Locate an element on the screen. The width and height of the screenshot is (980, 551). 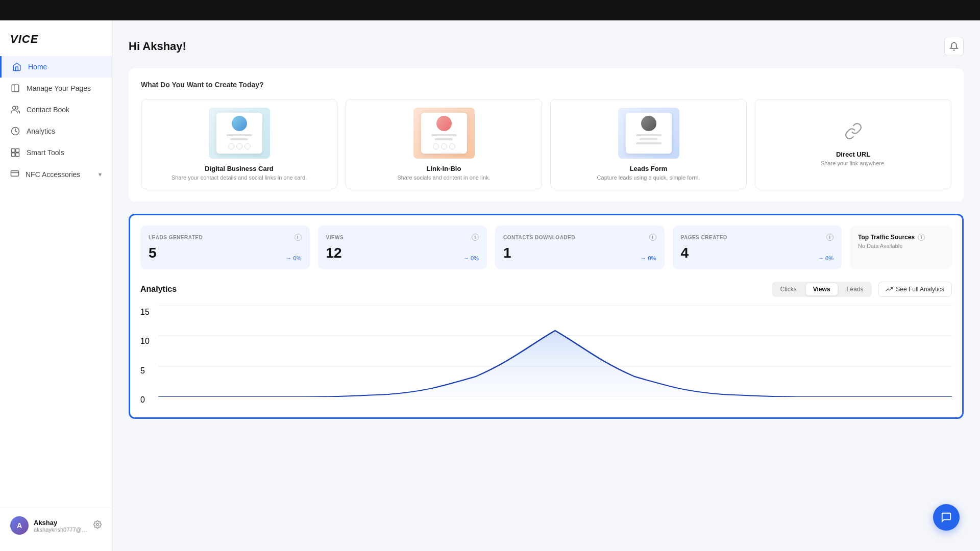
sidebar-item-contact-book: Contact Book is located at coordinates (56, 110).